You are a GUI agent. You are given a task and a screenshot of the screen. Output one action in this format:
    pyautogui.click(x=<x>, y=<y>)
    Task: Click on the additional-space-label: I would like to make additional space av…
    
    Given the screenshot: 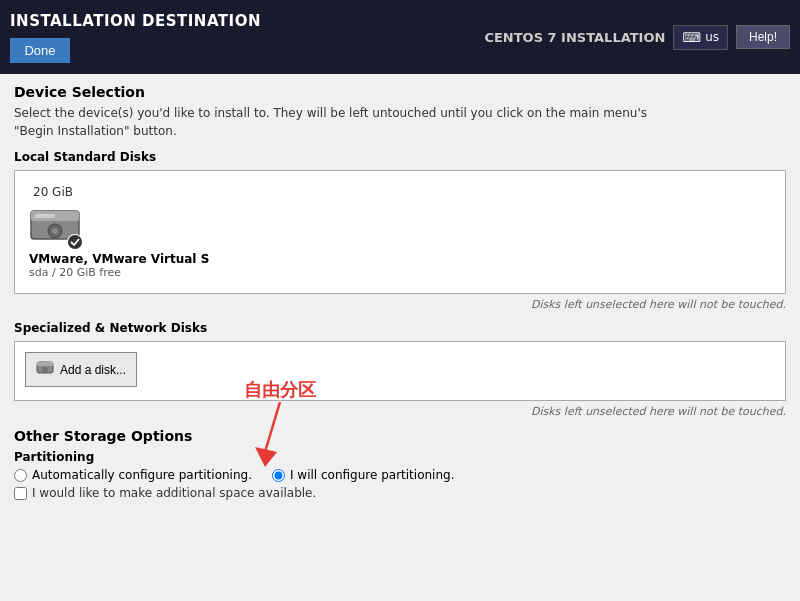 What is the action you would take?
    pyautogui.click(x=174, y=493)
    